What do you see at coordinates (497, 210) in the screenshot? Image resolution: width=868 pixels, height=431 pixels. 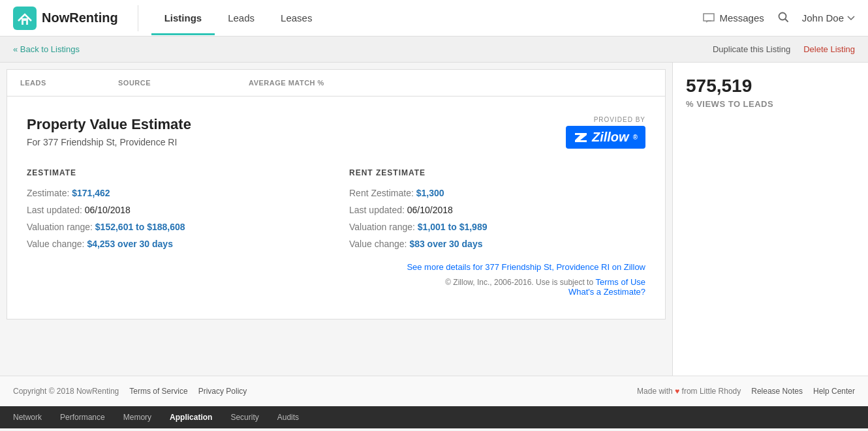 I see `rent-updated-row: Last updated: 06/10/2018` at bounding box center [497, 210].